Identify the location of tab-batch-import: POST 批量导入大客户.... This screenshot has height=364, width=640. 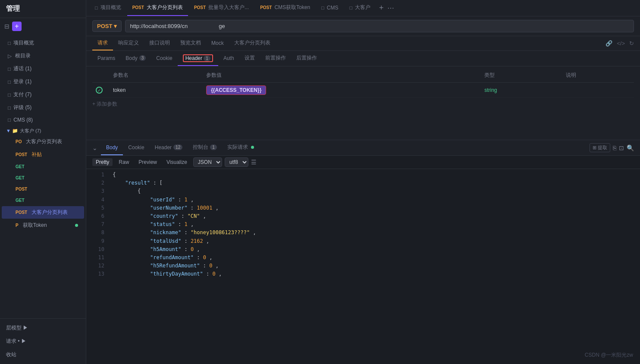
(222, 8).